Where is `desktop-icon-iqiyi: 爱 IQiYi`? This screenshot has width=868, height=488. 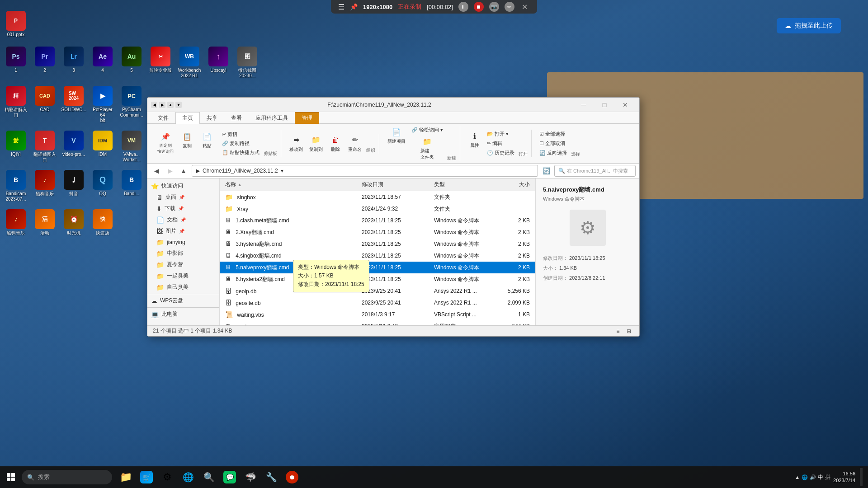
desktop-icon-iqiyi: 爱 IQiYi is located at coordinates (16, 146).